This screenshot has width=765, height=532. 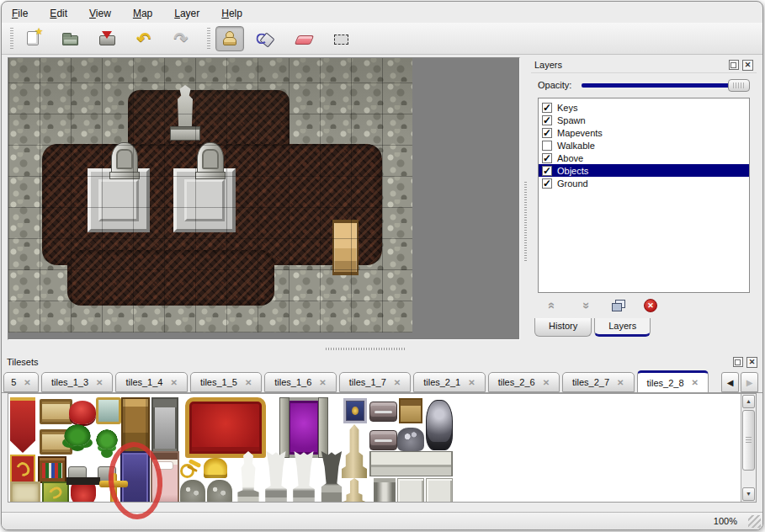 I want to click on tileset-tab-tiles_2_7: tiles_2_7✕, so click(x=598, y=382).